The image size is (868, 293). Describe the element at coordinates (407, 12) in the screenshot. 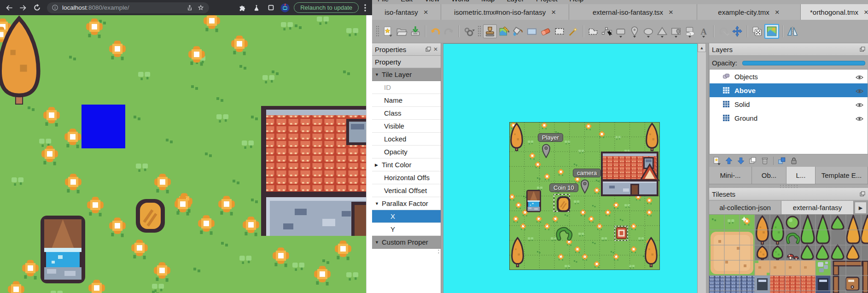

I see `document-tab-1: iso-fantasy×` at that location.